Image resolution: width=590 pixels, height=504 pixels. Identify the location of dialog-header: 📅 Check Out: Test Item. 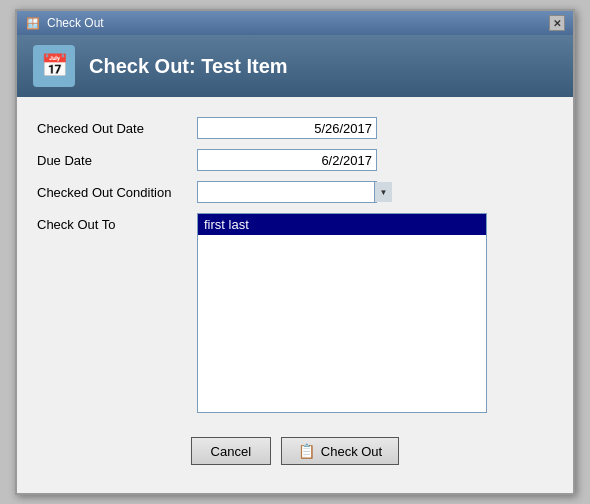
(295, 66).